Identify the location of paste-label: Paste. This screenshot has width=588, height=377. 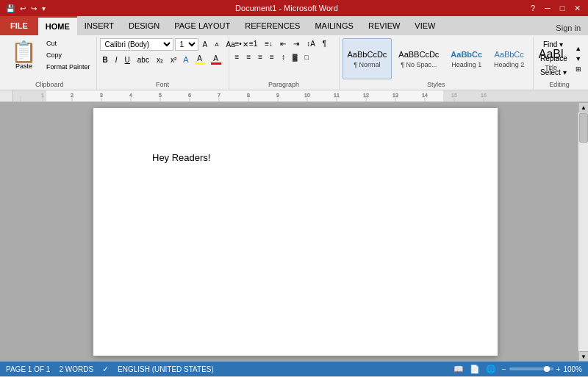
(24, 66).